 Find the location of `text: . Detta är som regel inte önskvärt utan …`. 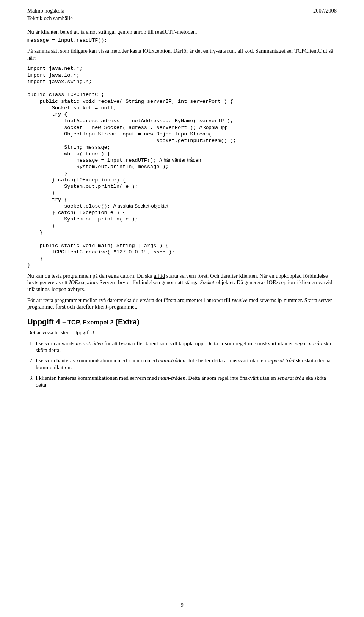

text: . Detta är som regel inte önskvärt utan … is located at coordinates (231, 378).